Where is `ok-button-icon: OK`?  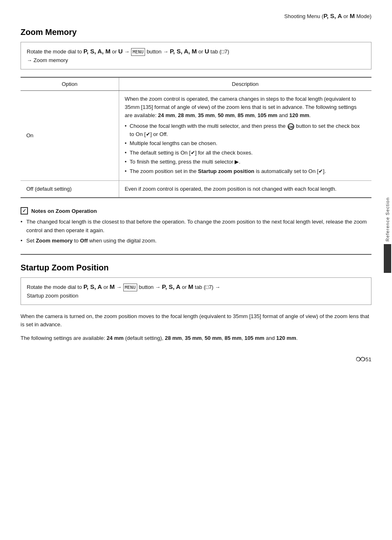
ok-button-icon: OK is located at coordinates (291, 127).